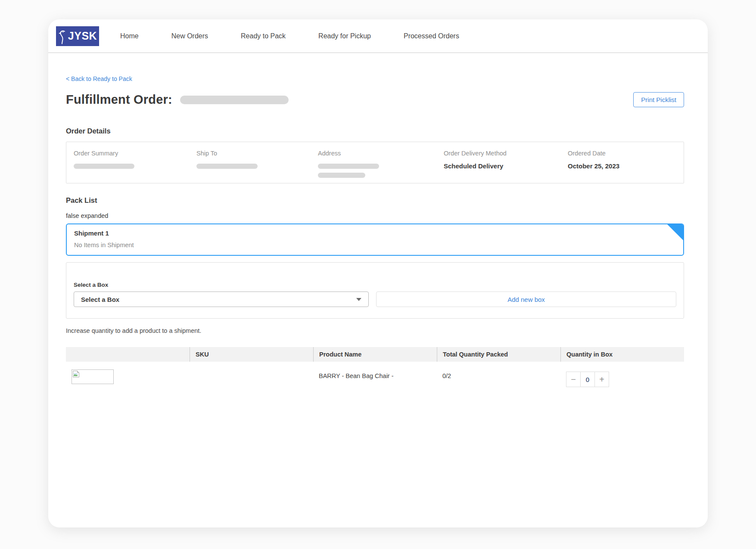 The height and width of the screenshot is (549, 756). What do you see at coordinates (375, 239) in the screenshot?
I see `shipment-card: Shipment 1 No Items in Shipment` at bounding box center [375, 239].